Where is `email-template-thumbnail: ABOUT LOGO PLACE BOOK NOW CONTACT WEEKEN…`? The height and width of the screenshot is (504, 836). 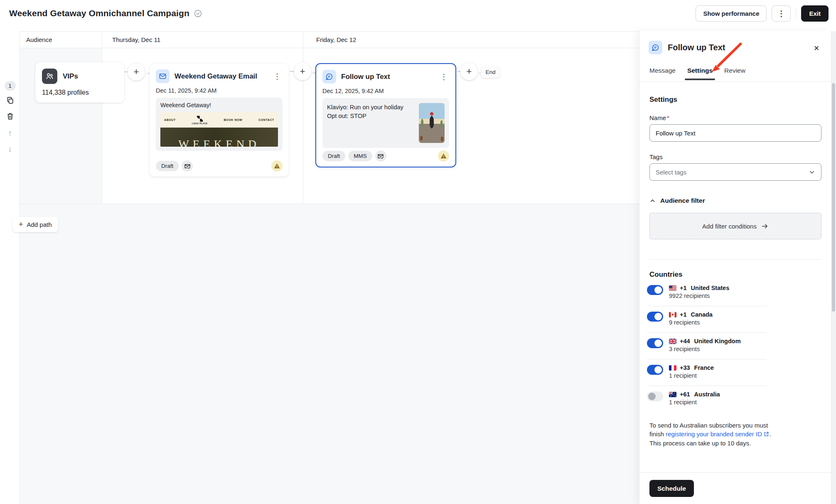
email-template-thumbnail: ABOUT LOGO PLACE BOOK NOW CONTACT WEEKEN… is located at coordinates (219, 130).